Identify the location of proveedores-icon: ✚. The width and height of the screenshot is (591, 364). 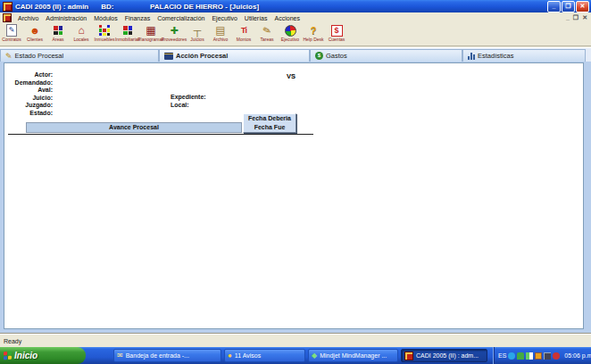
(174, 30).